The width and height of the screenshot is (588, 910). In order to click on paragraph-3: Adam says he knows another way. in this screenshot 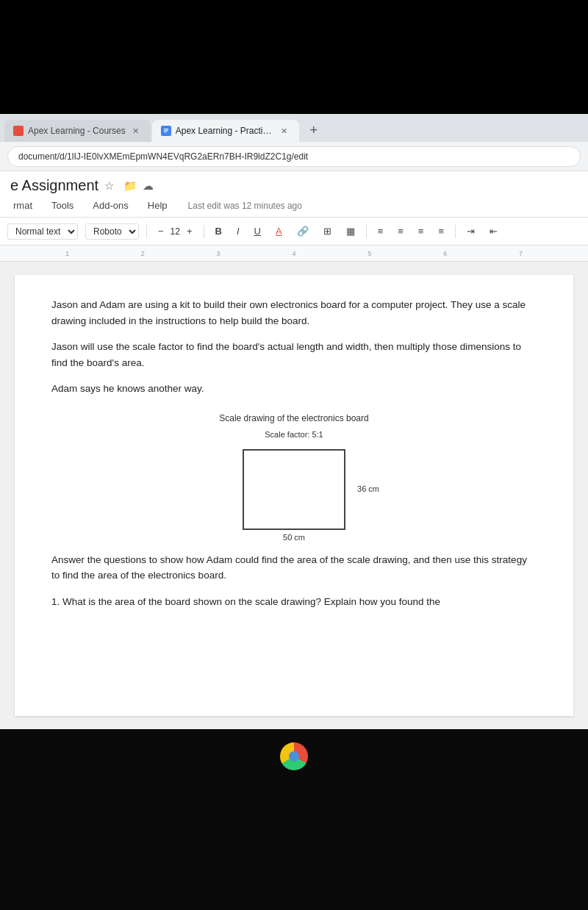, I will do `click(294, 389)`.